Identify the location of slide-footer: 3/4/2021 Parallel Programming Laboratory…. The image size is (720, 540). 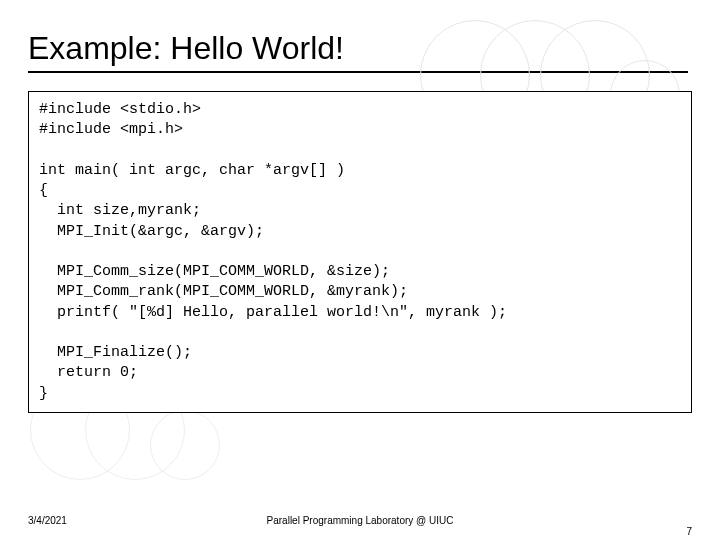
(360, 520).